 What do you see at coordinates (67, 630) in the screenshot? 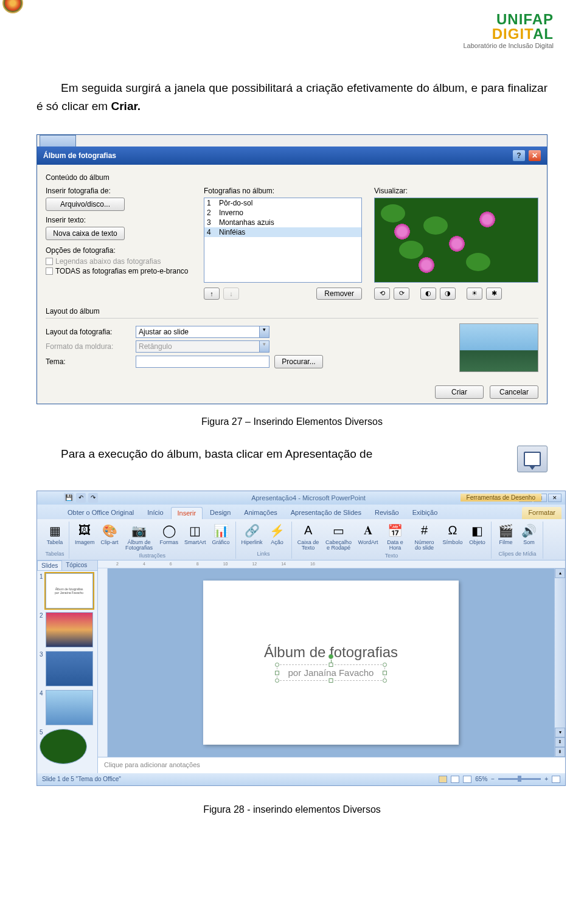
I see `slide-thumbnail: 2` at bounding box center [67, 630].